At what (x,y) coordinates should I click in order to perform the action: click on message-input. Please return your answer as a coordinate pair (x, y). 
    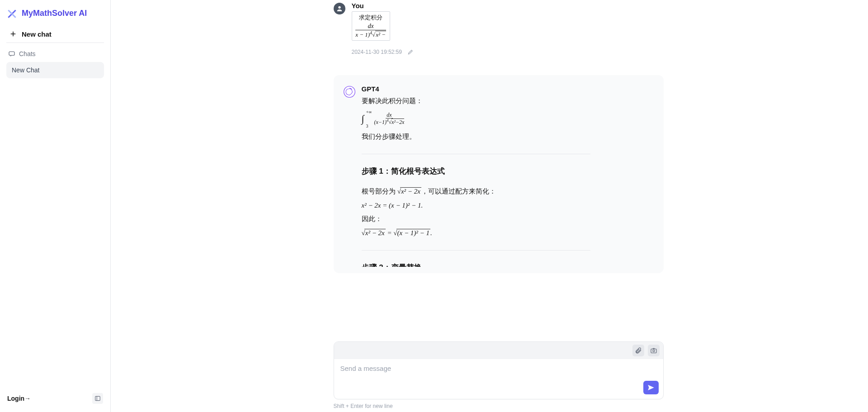
    Looking at the image, I should click on (499, 378).